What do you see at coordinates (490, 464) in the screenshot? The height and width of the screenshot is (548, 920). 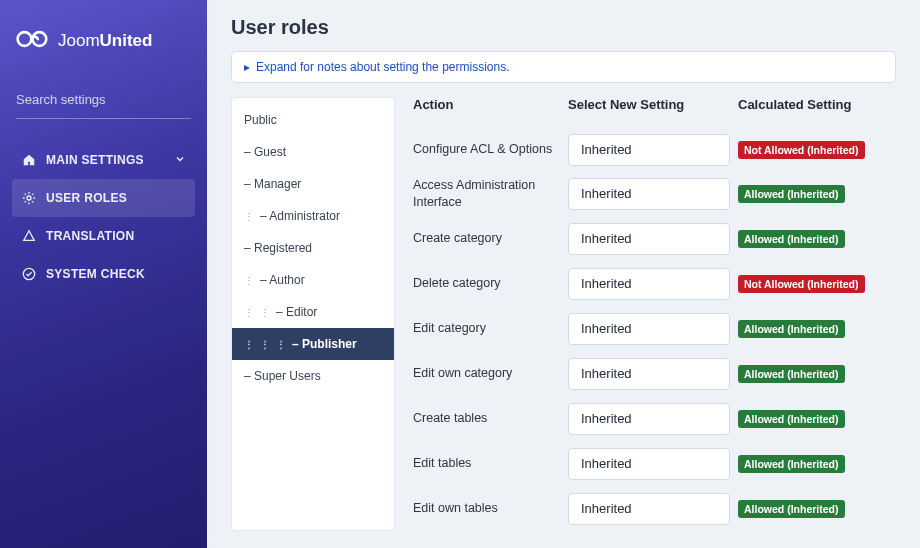 I see `permission-label: Edit tables` at bounding box center [490, 464].